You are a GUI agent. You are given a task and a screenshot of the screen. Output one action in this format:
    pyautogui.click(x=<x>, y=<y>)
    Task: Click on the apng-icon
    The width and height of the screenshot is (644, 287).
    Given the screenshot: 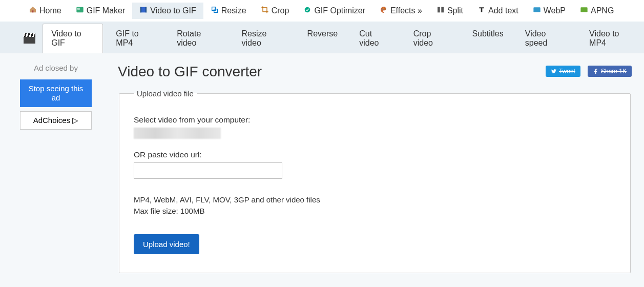 What is the action you would take?
    pyautogui.click(x=584, y=11)
    